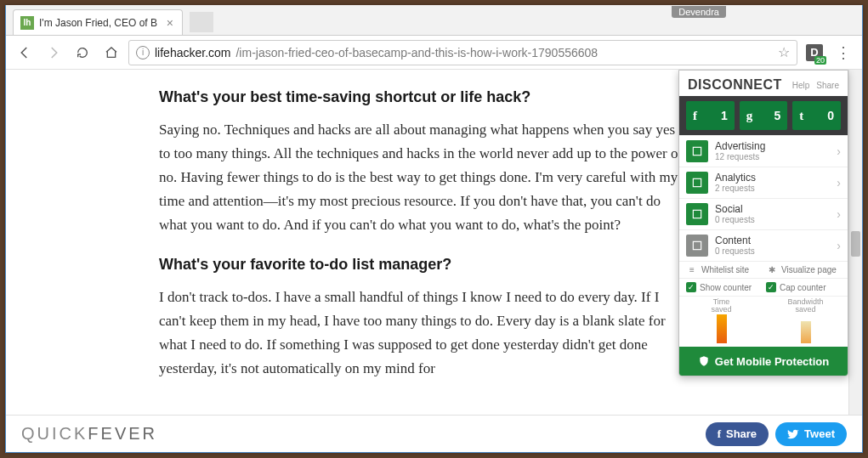  What do you see at coordinates (27, 23) in the screenshot?
I see `favicon-icon: lh` at bounding box center [27, 23].